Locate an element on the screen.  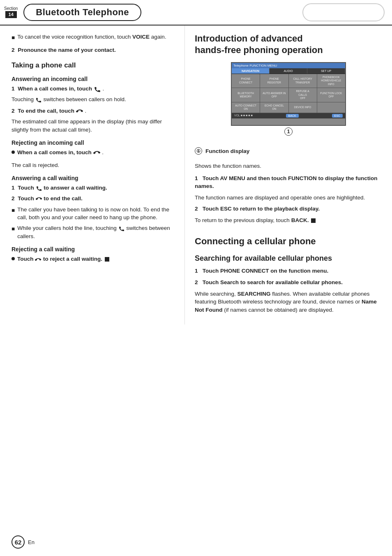
connect-step2: 2 Touch Search to search for available c… is located at coordinates (288, 283).